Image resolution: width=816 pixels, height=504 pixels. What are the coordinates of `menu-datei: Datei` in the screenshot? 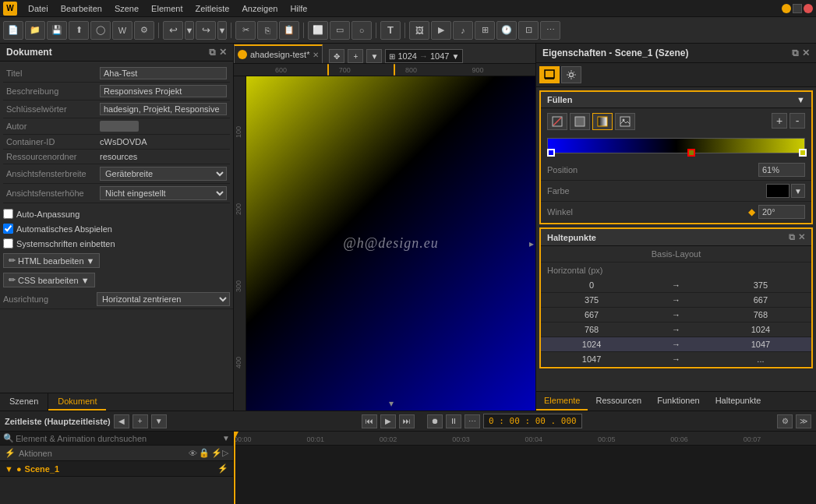 It's located at (38, 9).